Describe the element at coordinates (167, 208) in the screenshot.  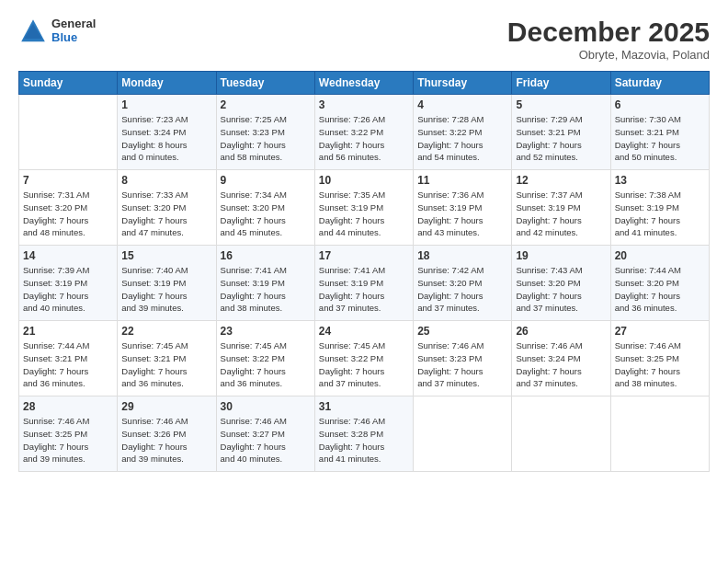
I see `day-cell: 8Sunrise: 7:33 AMSunset: 3:20 PMDaylight…` at that location.